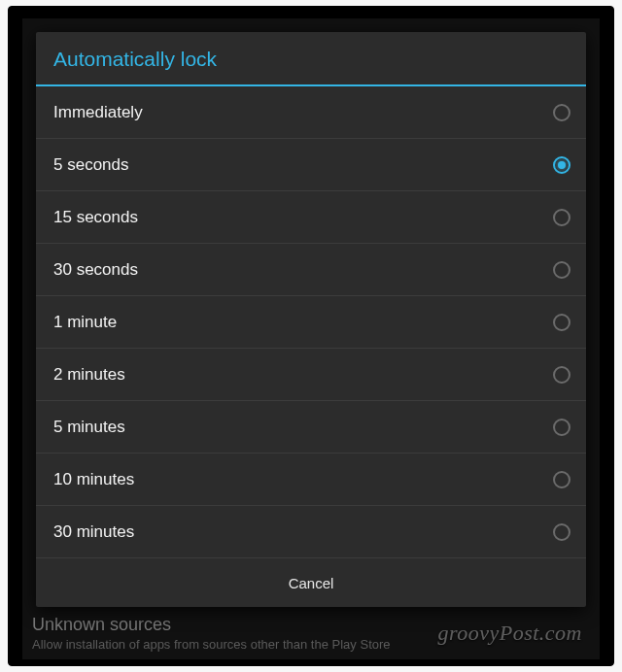  What do you see at coordinates (311, 532) in the screenshot?
I see `option-row: 30 minutes` at bounding box center [311, 532].